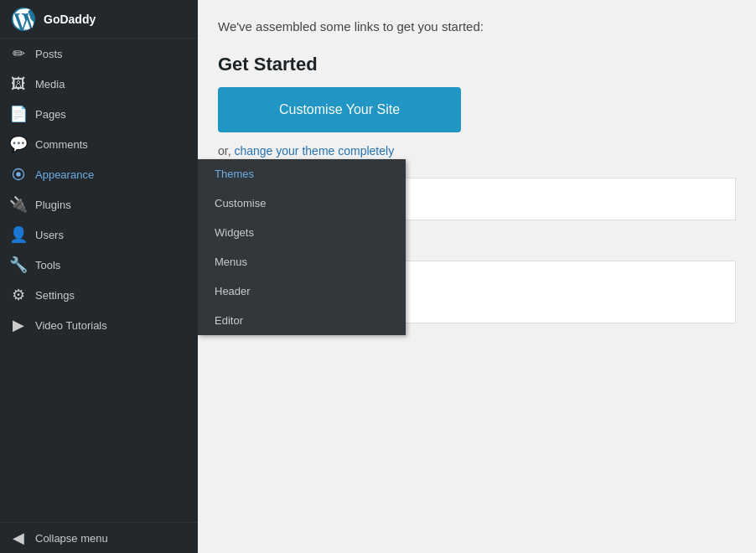 The height and width of the screenshot is (553, 756). What do you see at coordinates (99, 538) in the screenshot?
I see `collapse-menu: ◀ Collapse menu` at bounding box center [99, 538].